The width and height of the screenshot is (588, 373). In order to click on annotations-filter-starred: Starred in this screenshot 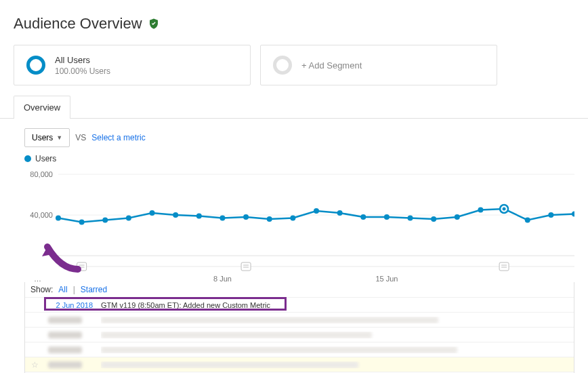, I will do `click(93, 290)`.